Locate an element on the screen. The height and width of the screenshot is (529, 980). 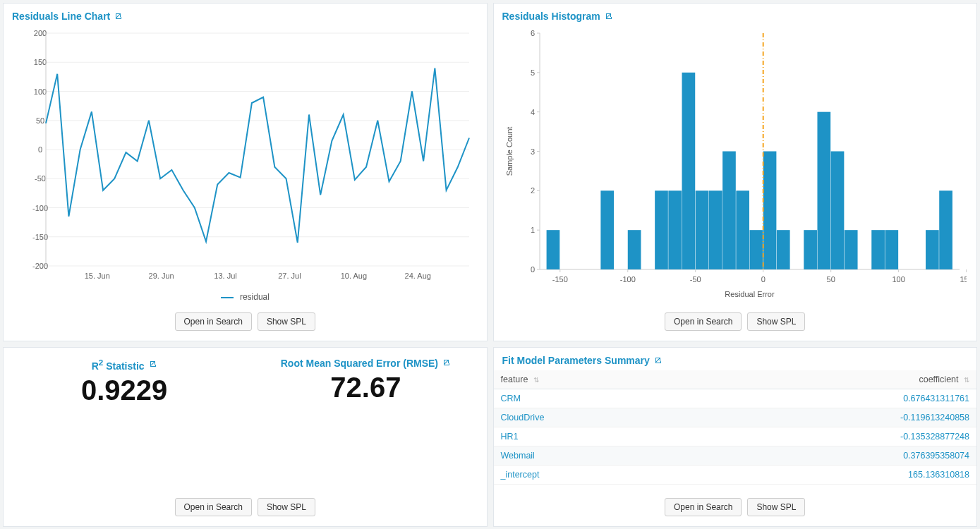
feature-cell: _intercept is located at coordinates (593, 475).